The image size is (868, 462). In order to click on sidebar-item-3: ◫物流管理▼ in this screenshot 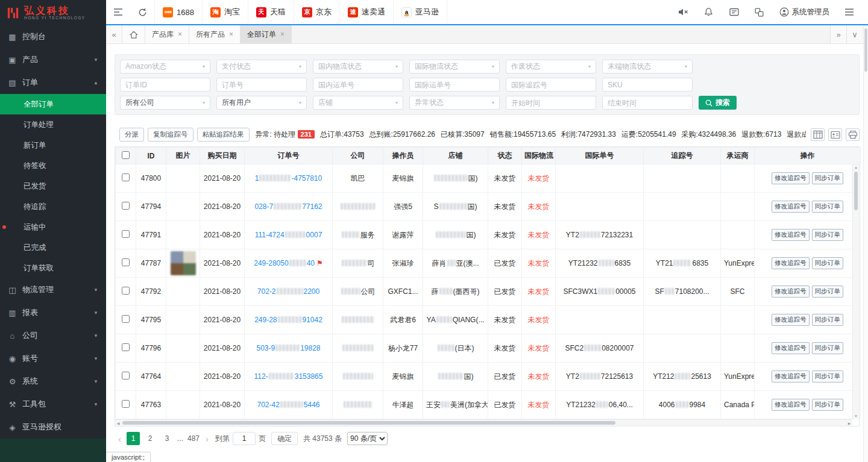, I will do `click(53, 290)`.